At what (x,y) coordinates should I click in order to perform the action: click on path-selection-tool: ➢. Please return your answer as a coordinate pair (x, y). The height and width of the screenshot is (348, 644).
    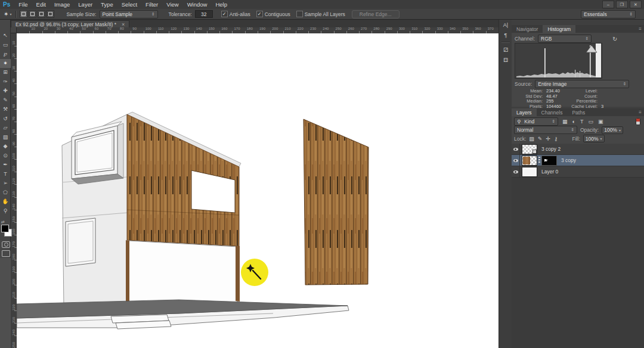
    Looking at the image, I should click on (5, 184).